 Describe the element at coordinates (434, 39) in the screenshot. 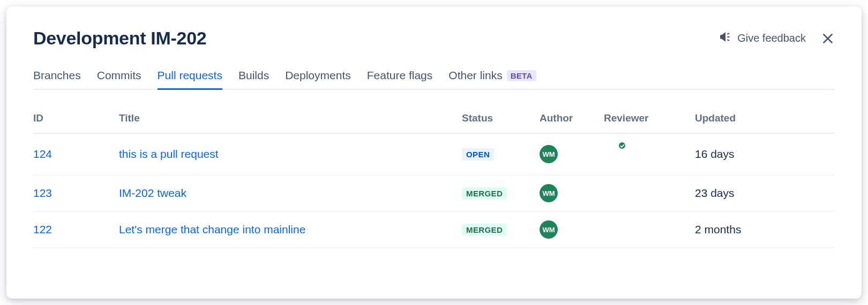

I see `panel-header: Development IM-202 Give feedback` at that location.